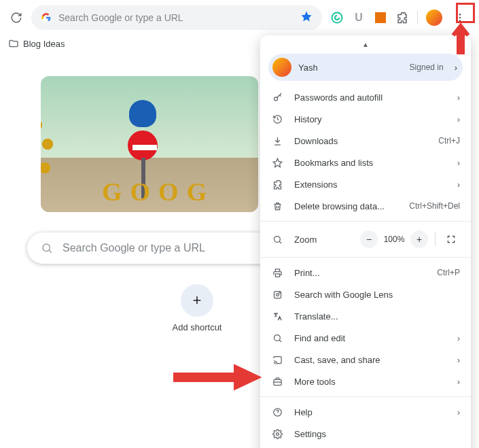 Image resolution: width=479 pixels, height=448 pixels. I want to click on print-icon, so click(277, 273).